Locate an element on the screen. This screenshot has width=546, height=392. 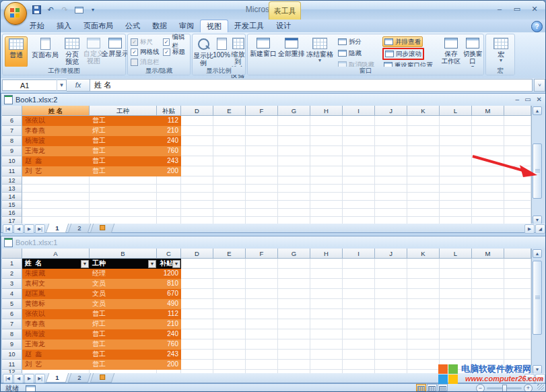
first-sheet-button: |◀ is located at coordinates (8, 229).